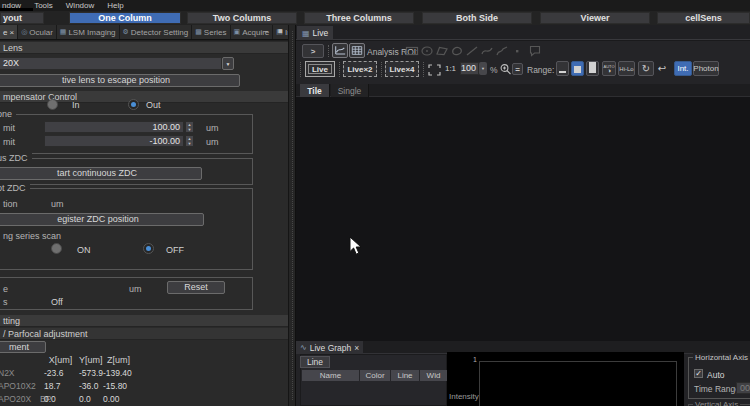 Image resolution: width=750 pixels, height=406 pixels. What do you see at coordinates (626, 68) in the screenshot?
I see `hi-lo-button: Hi-Lo` at bounding box center [626, 68].